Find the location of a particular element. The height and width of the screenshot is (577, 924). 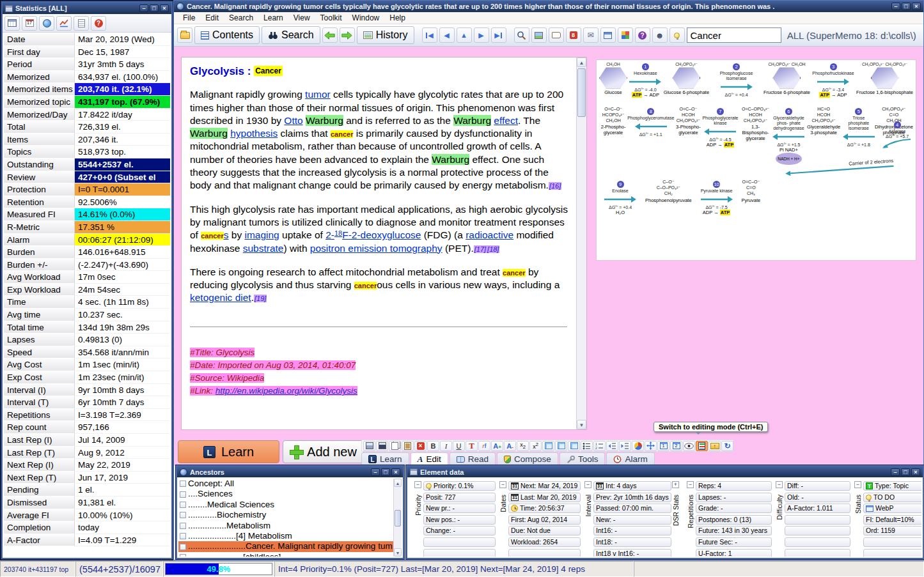

scroll-up-button: ▲ is located at coordinates (582, 63).